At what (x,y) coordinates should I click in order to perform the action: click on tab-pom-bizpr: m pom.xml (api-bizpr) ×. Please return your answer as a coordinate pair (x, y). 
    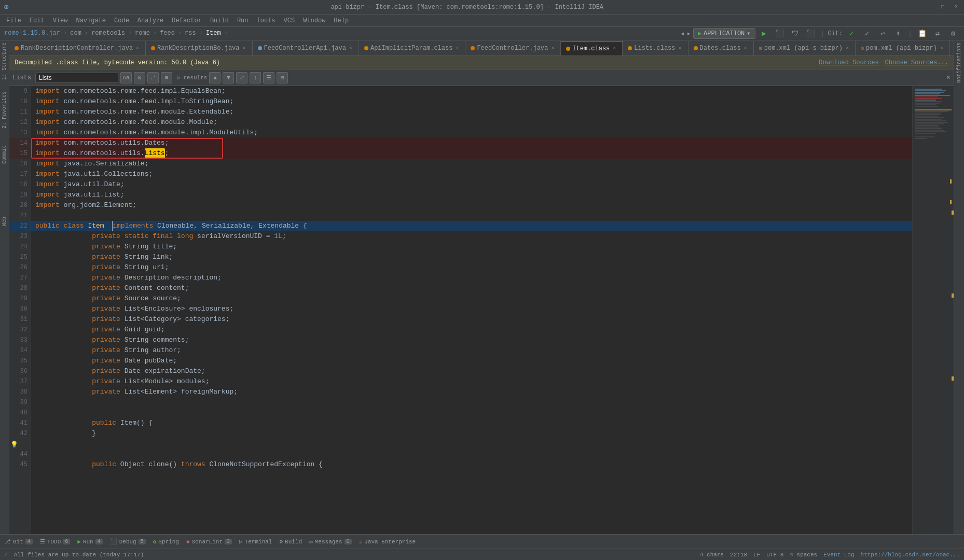
    Looking at the image, I should click on (903, 48).